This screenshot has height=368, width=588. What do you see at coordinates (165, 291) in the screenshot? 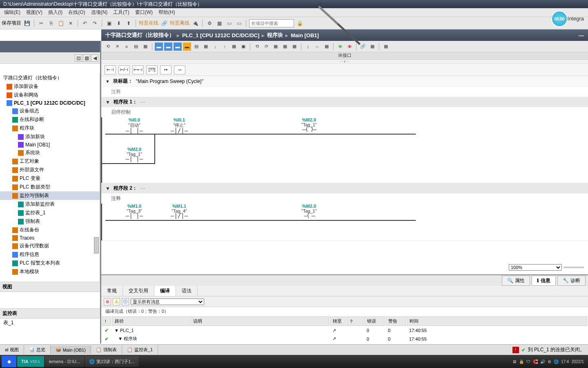
I see `tab-compile: 编译` at bounding box center [165, 291].